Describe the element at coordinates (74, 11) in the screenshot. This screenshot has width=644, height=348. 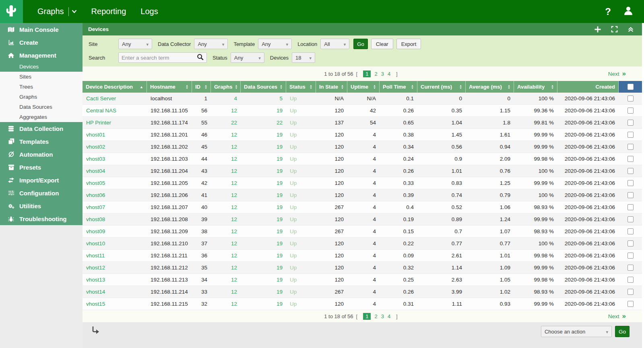
I see `chevron-down-icon` at that location.